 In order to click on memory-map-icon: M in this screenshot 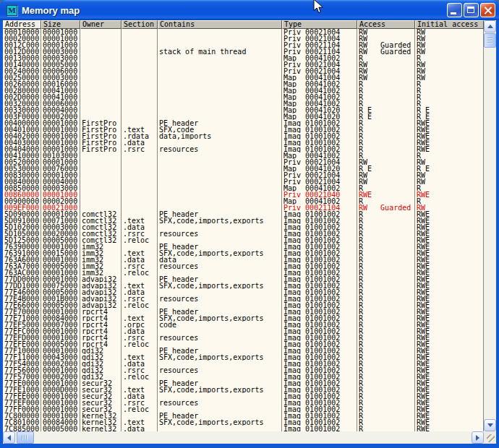, I will do `click(12, 10)`.